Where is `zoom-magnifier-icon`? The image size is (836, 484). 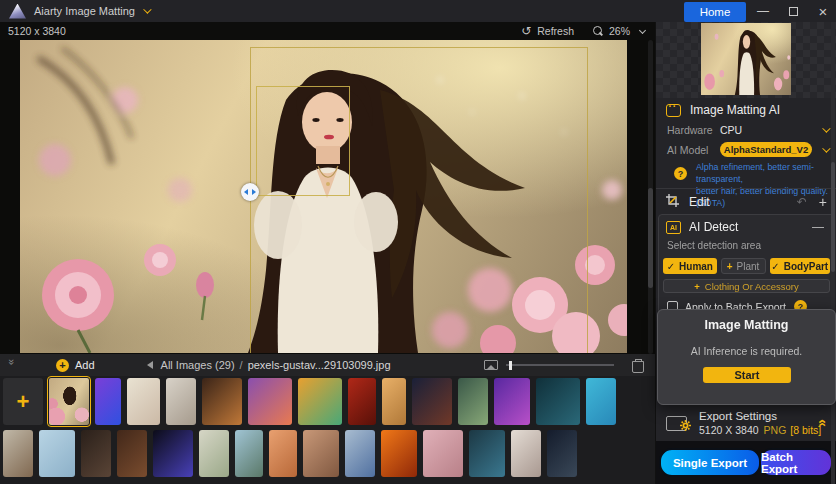
zoom-magnifier-icon is located at coordinates (598, 32).